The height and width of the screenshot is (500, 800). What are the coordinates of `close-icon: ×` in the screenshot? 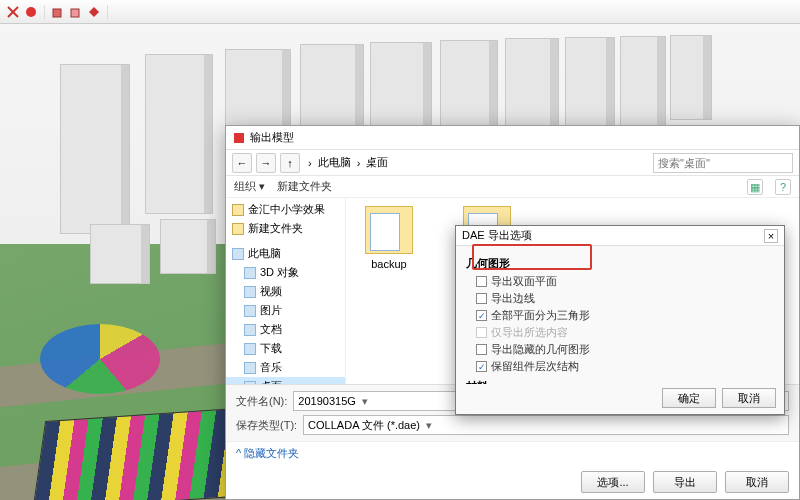 It's located at (771, 236).